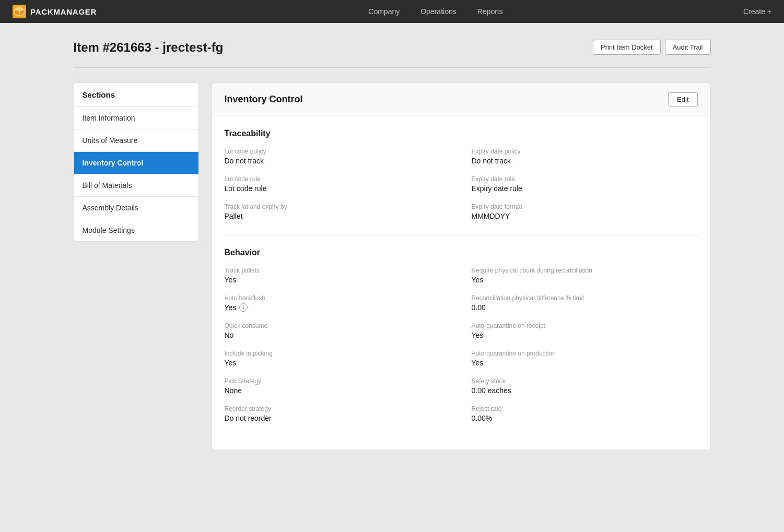 This screenshot has width=784, height=532. What do you see at coordinates (337, 216) in the screenshot?
I see `field-value-track-lot-expiry-by: Pallet` at bounding box center [337, 216].